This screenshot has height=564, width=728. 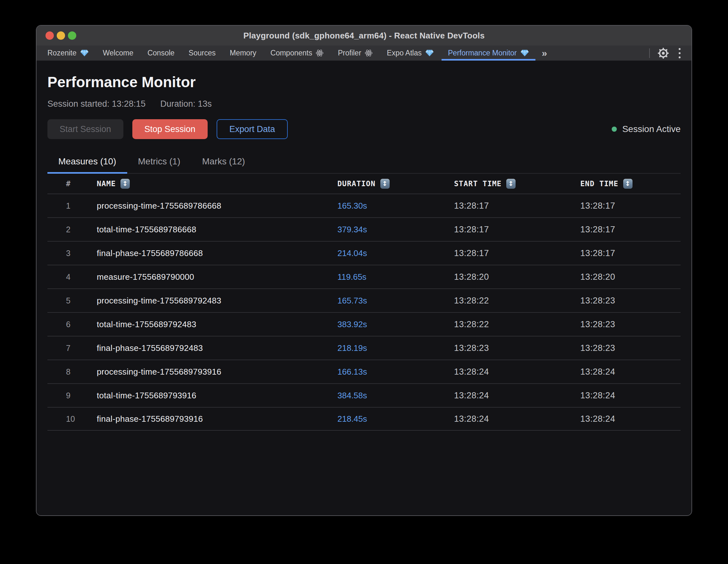 What do you see at coordinates (364, 229) in the screenshot?
I see `table-row: 2total-time-1755689786668379.34s13:28:17…` at bounding box center [364, 229].